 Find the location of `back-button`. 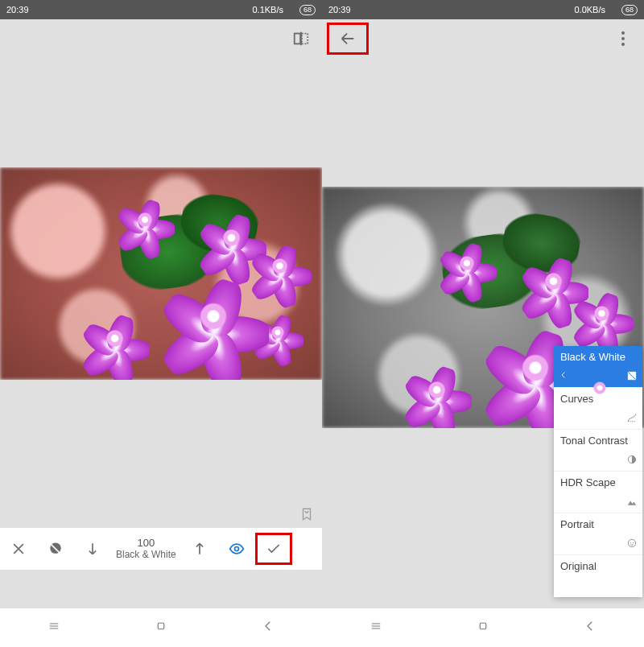

back-button is located at coordinates (348, 39).